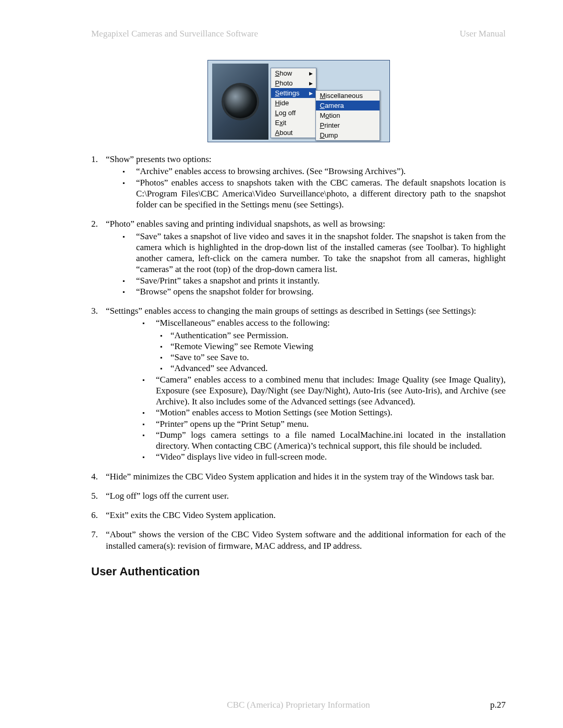 This screenshot has height=728, width=563. What do you see at coordinates (298, 515) in the screenshot?
I see `list-item: 6.“Exit” exits the CBC Video System appl…` at bounding box center [298, 515].